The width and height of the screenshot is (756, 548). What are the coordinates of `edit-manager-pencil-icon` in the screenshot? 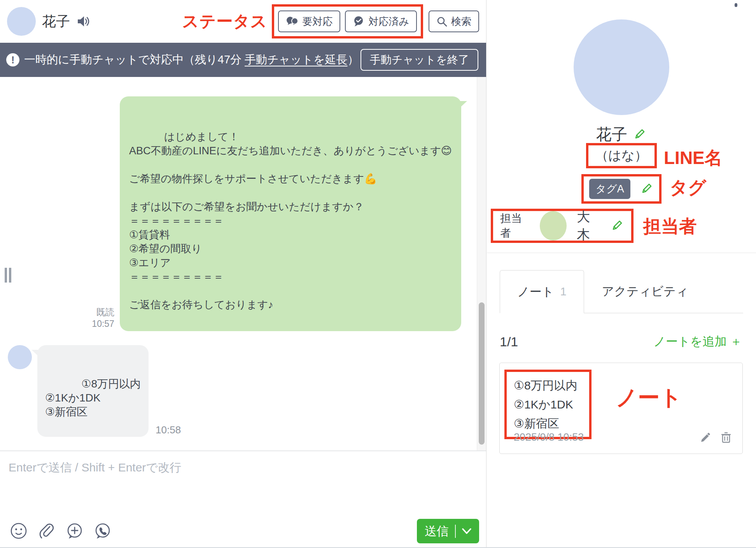 It's located at (618, 226).